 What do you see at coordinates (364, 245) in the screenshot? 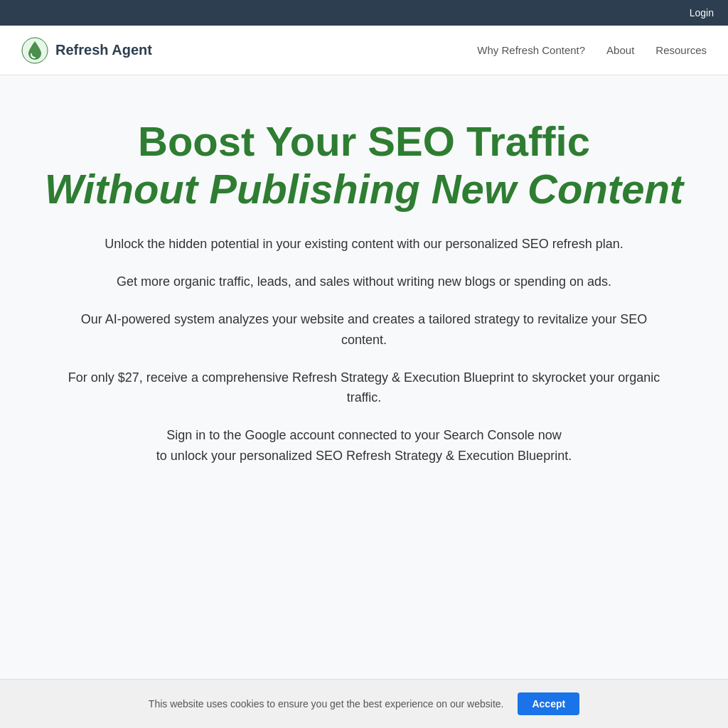
I see `hero-para-1: Unlock the hidden potential in your exis…` at bounding box center [364, 245].